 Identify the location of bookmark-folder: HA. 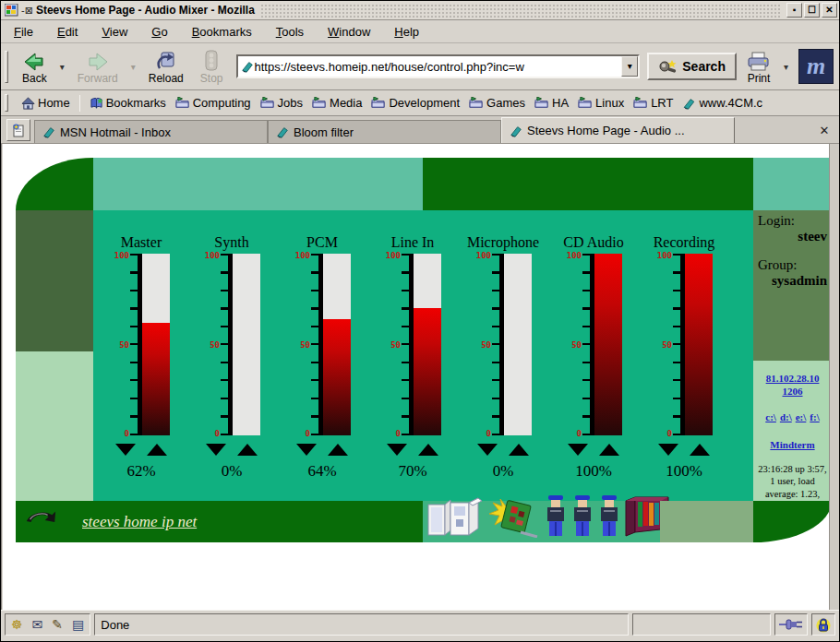
(552, 103).